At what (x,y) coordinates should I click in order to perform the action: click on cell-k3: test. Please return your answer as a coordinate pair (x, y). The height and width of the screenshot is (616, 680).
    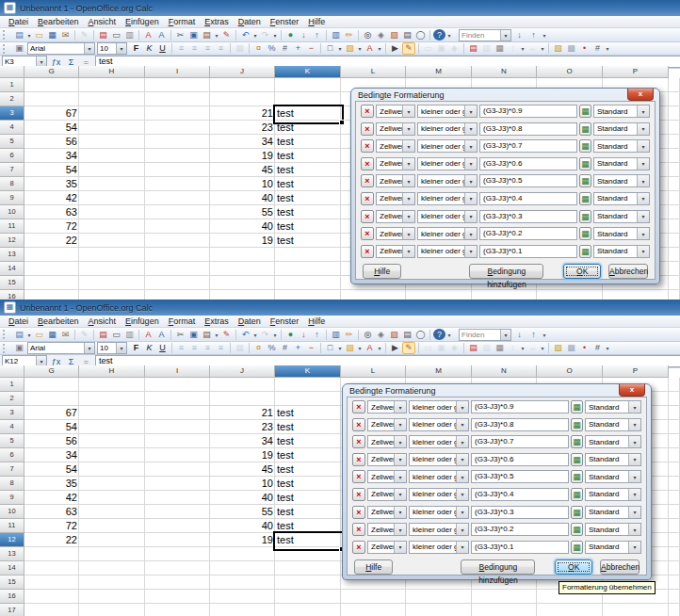
    Looking at the image, I should click on (308, 413).